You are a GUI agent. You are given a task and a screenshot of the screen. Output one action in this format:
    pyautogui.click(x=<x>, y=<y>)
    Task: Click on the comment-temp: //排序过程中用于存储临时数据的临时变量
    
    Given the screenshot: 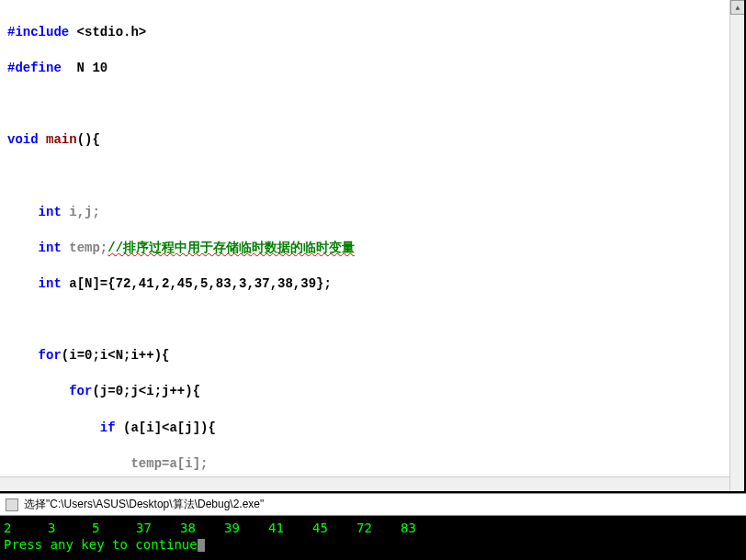 What is the action you would take?
    pyautogui.click(x=232, y=248)
    